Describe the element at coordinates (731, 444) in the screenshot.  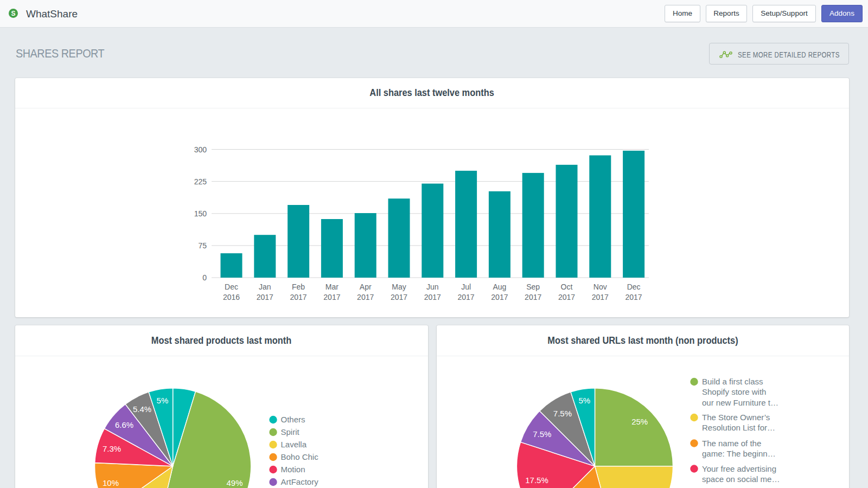
I see `svg-text: The name of the` at that location.